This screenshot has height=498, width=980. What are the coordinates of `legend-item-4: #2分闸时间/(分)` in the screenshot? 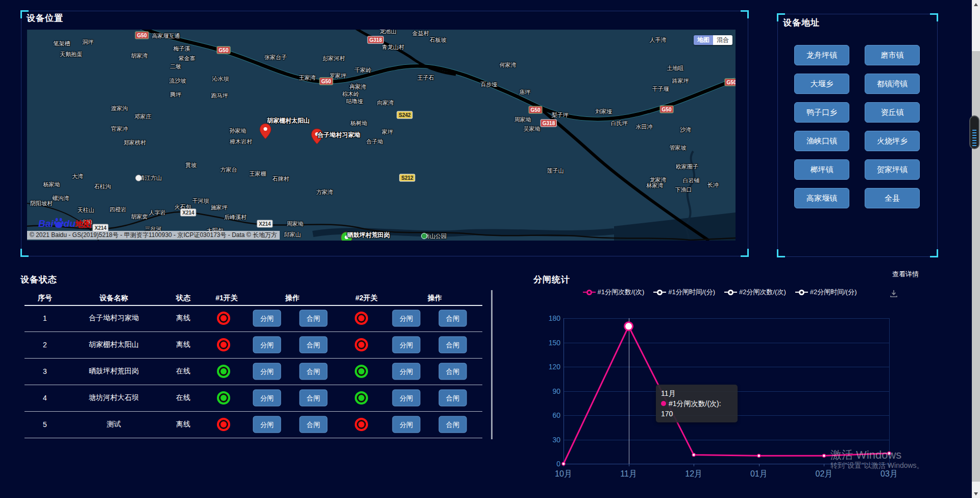 It's located at (826, 292).